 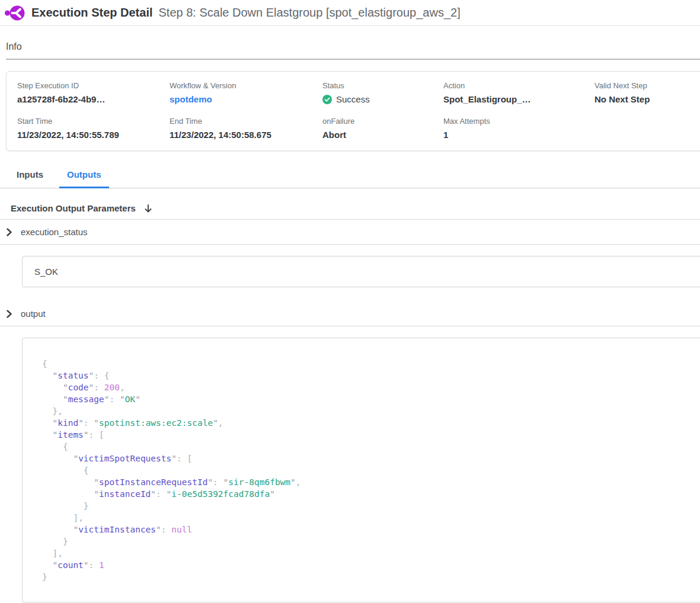 What do you see at coordinates (350, 314) in the screenshot?
I see `param-row-output: output` at bounding box center [350, 314].